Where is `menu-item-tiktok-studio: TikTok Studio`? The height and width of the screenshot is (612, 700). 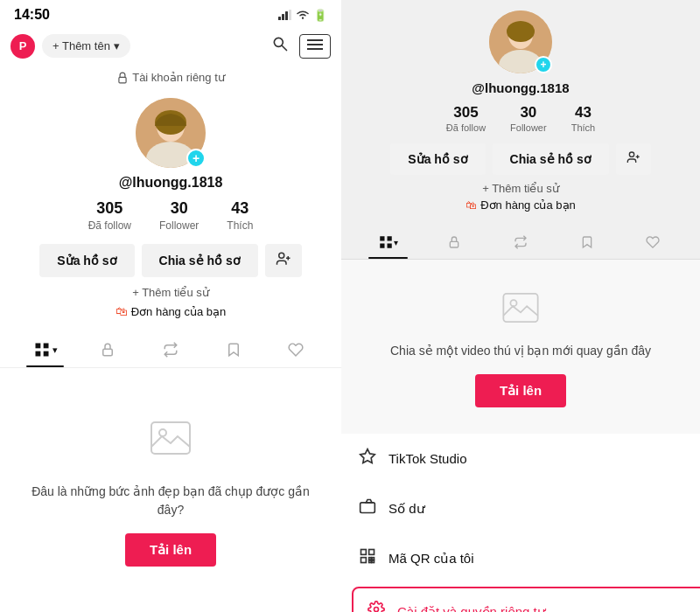
menu-item-tiktok-studio: TikTok Studio is located at coordinates (521, 458).